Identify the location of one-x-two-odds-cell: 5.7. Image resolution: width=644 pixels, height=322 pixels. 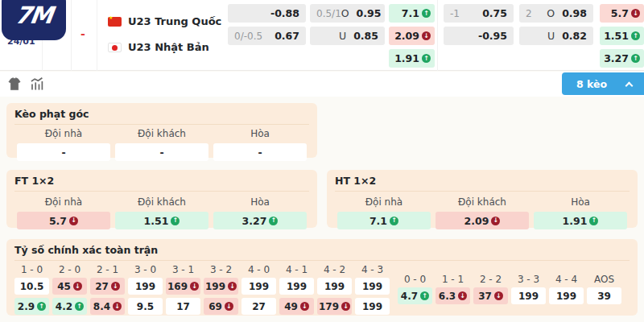
(621, 13).